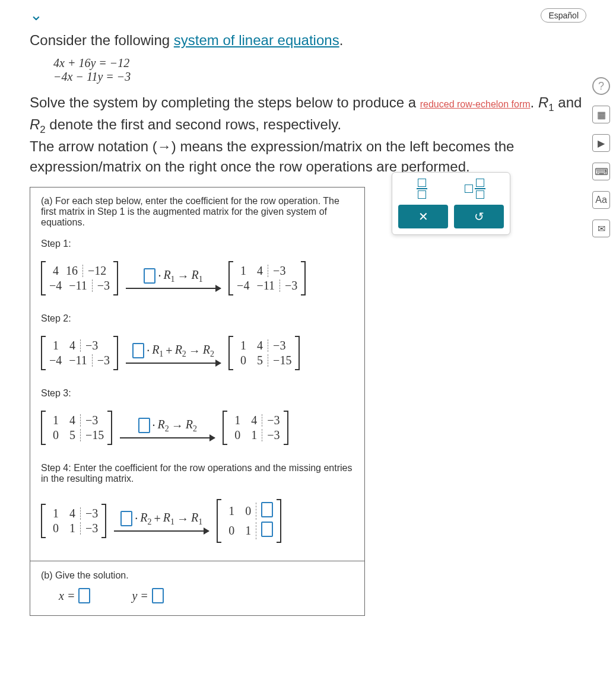  Describe the element at coordinates (255, 428) in the screenshot. I see `matrix-3b: 14−3 01−3` at that location.